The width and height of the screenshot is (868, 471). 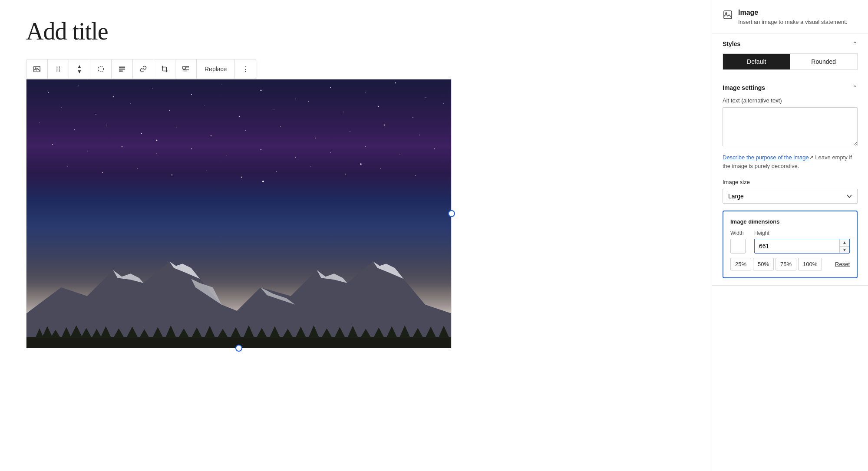 What do you see at coordinates (790, 127) in the screenshot?
I see `alt-text-input` at bounding box center [790, 127].